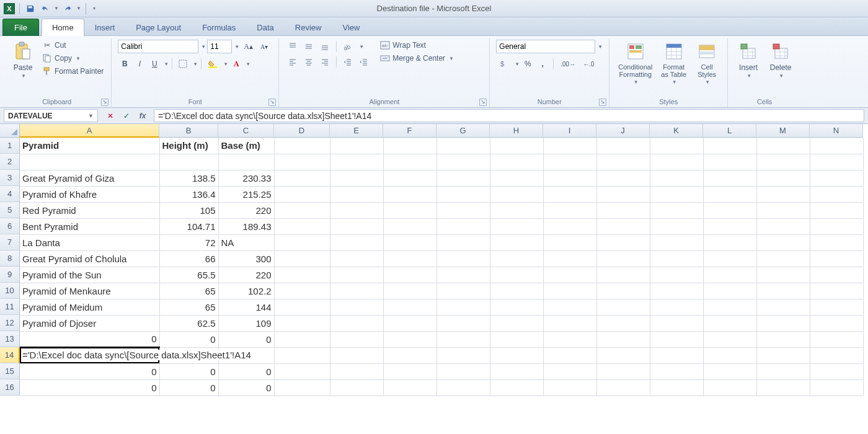  I want to click on cut-button: ✂ Cut, so click(73, 45).